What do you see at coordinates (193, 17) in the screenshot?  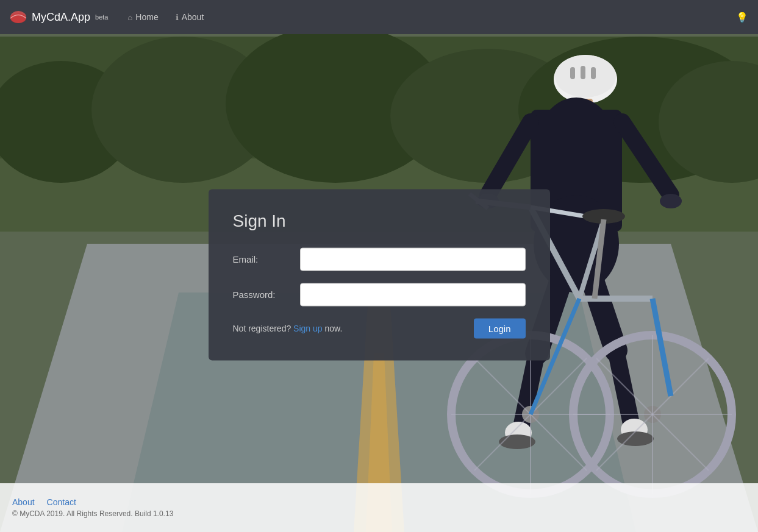 I see `nav-about-label: About` at bounding box center [193, 17].